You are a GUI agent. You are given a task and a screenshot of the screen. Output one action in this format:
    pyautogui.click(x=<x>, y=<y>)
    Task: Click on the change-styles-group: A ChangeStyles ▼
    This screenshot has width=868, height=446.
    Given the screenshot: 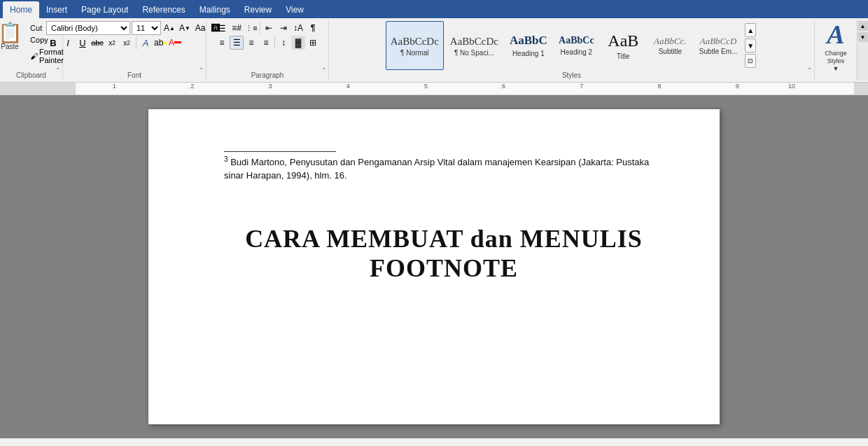 What is the action you would take?
    pyautogui.click(x=836, y=50)
    